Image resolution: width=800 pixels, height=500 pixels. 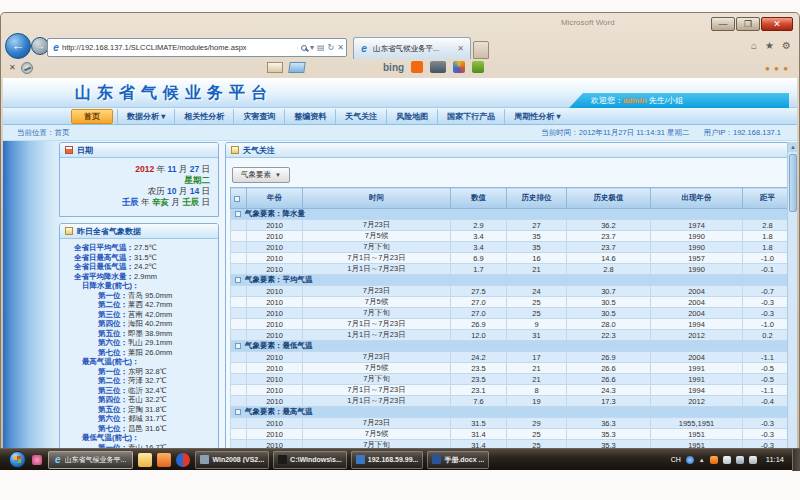 What do you see at coordinates (388, 460) in the screenshot?
I see `taskbar-window-2: 192.168.59.99...` at bounding box center [388, 460].